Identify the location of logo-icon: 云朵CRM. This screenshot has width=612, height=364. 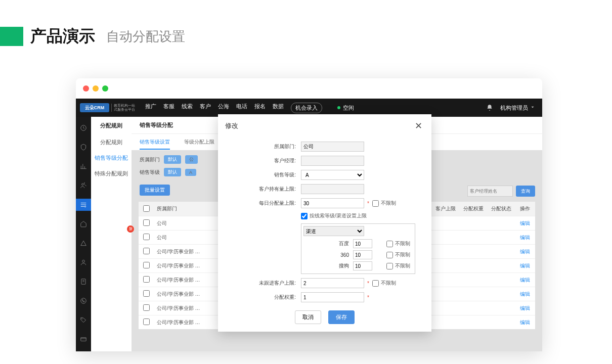
(95, 108).